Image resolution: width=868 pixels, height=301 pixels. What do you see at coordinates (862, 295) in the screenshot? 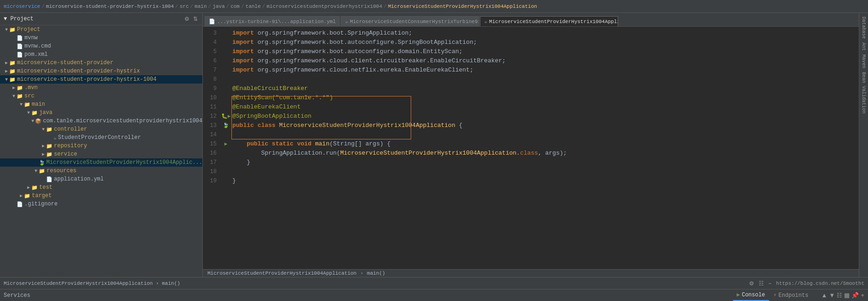
I see `services-add-btn: +` at bounding box center [862, 295].